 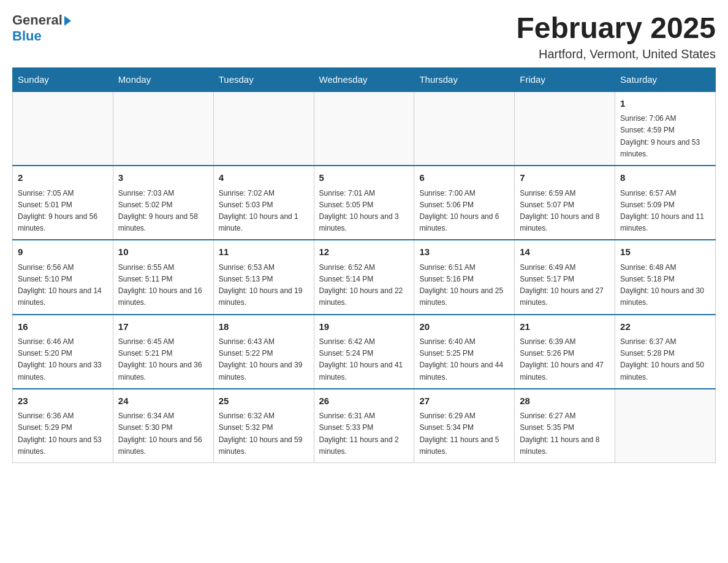 What do you see at coordinates (665, 359) in the screenshot?
I see `day-sun-info: Sunrise: 6:37 AMSunset: 5:28 PMDaylight:…` at bounding box center [665, 359].